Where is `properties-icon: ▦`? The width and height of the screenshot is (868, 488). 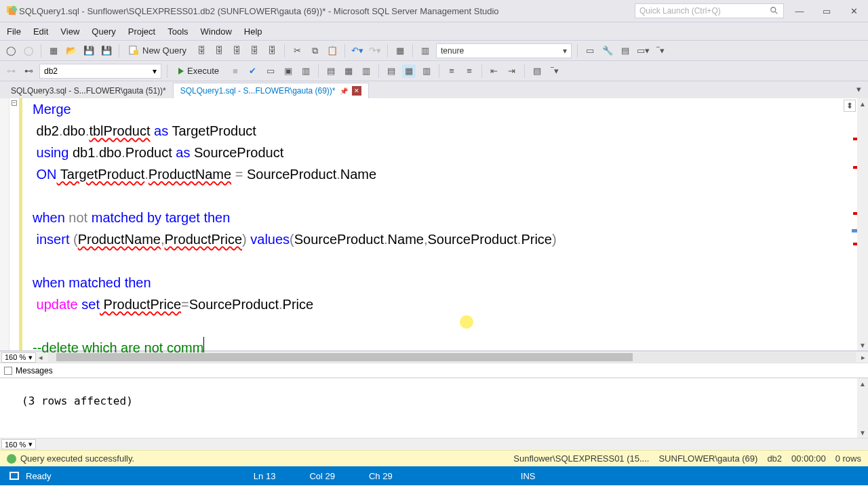
properties-icon: ▦ is located at coordinates (400, 51).